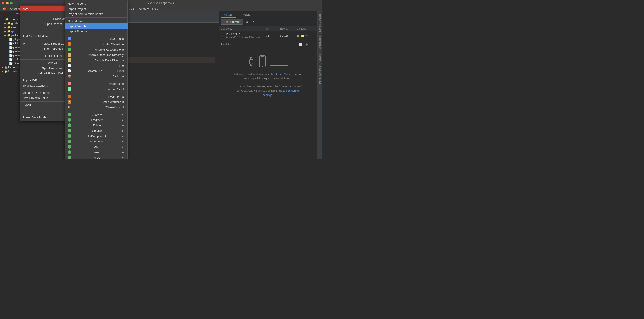 The image size is (644, 319). I want to click on arrow-gradle: ▶, so click(6, 24).